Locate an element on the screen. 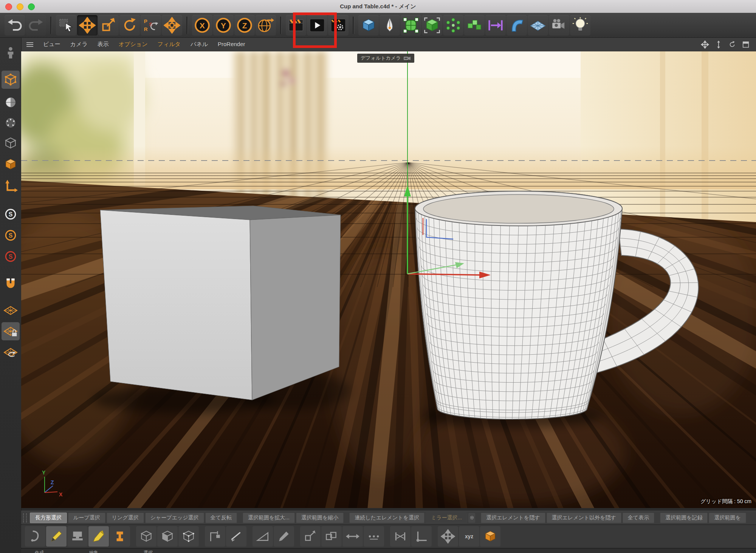  enable-state-1-button: S is located at coordinates (11, 214).